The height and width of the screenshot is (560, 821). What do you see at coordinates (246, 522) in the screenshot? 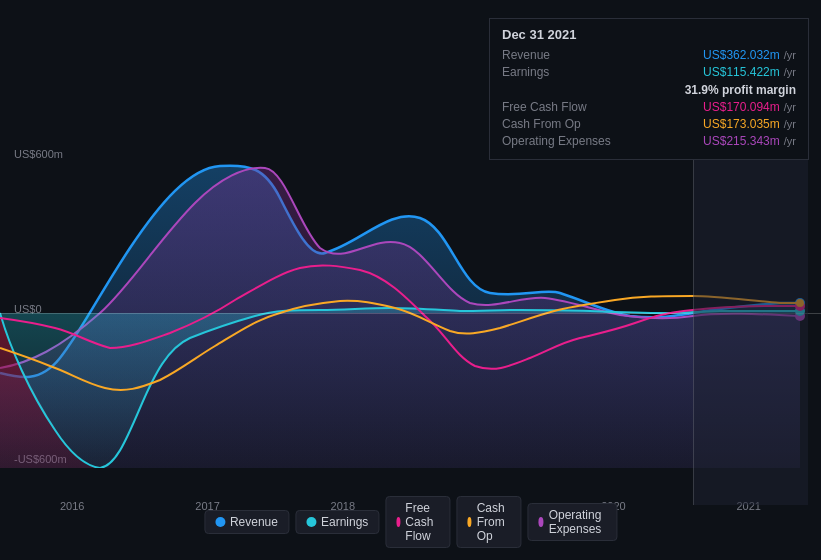
I see `legend-item-revenue: Revenue` at bounding box center [246, 522].